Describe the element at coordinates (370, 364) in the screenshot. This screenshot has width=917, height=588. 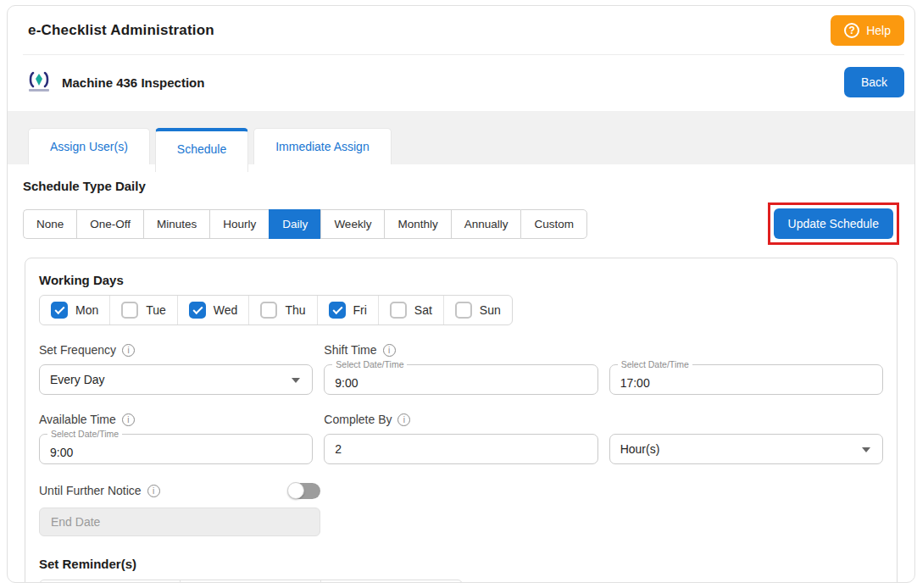
I see `shift-time-start-float-label: Select Date/Time` at that location.